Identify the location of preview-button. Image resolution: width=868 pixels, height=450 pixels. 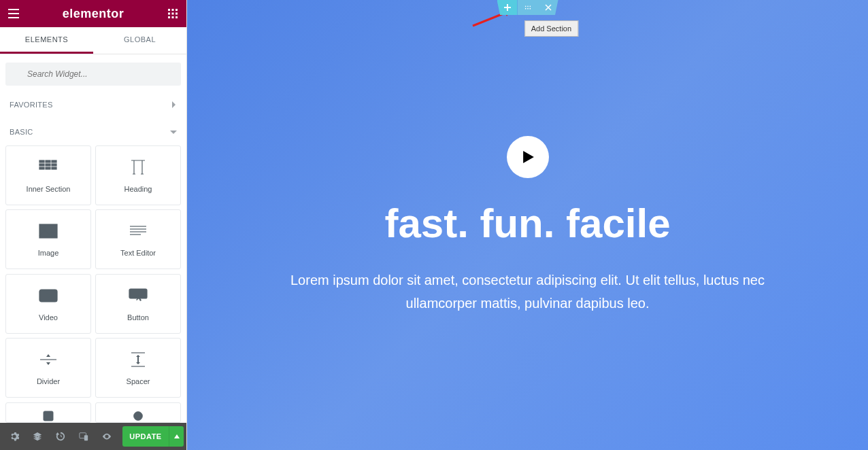
(107, 436).